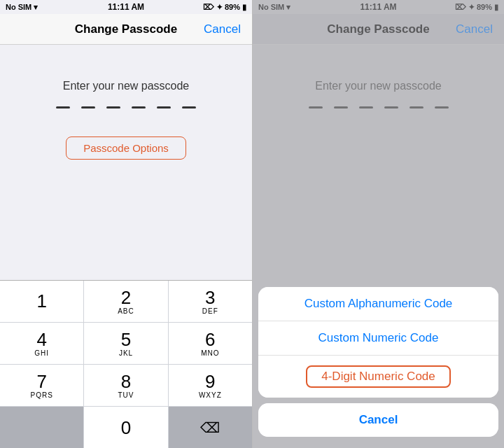  What do you see at coordinates (36, 7) in the screenshot?
I see `wifi-icon-left: ▾` at bounding box center [36, 7].